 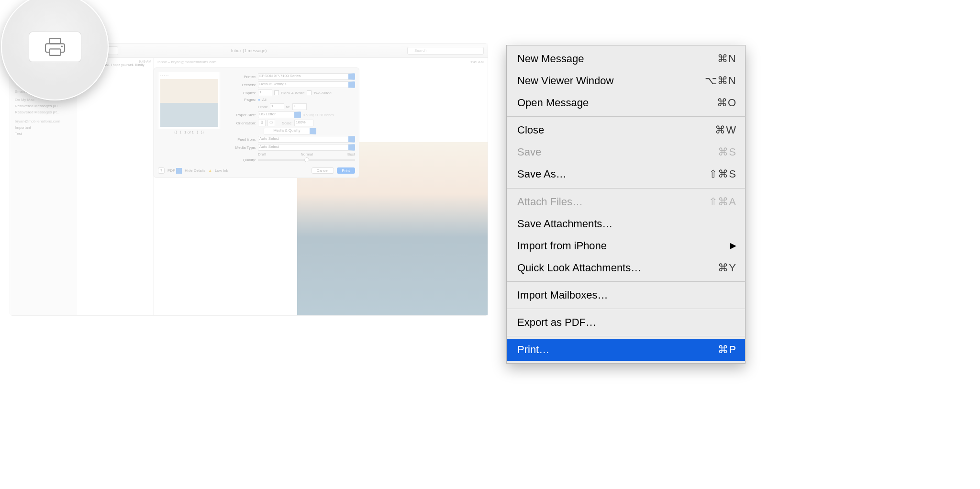 I want to click on low-ink-label: Low Ink, so click(x=222, y=170).